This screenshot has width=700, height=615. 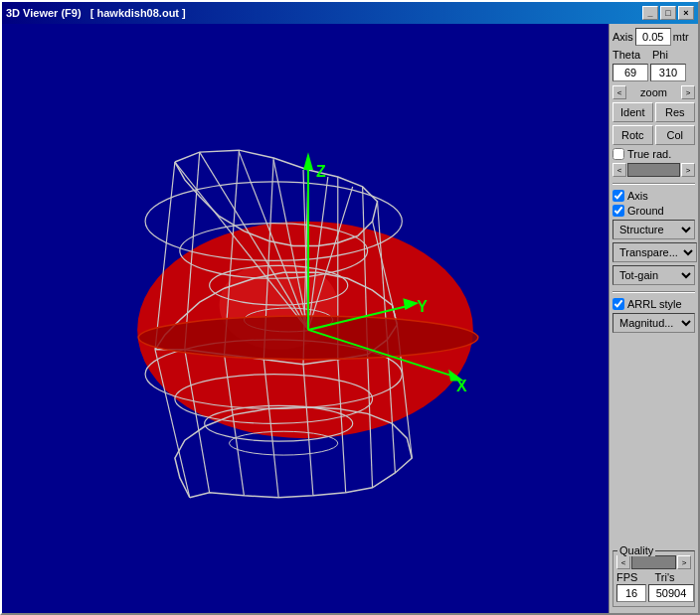 I want to click on theta-label: Theta, so click(x=631, y=55).